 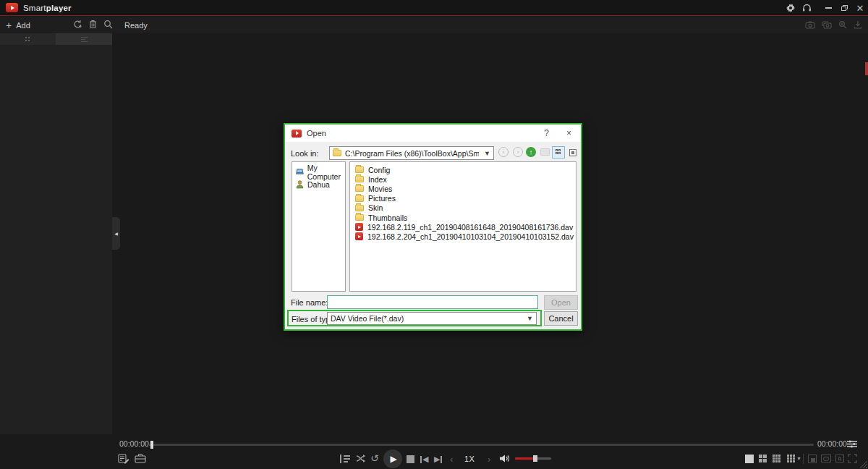 I want to click on seek-slider, so click(x=481, y=444).